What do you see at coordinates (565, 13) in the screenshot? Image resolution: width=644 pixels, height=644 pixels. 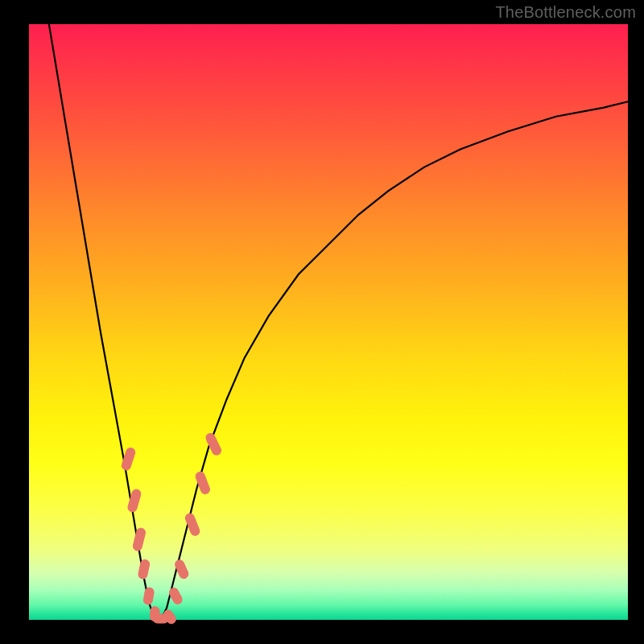 I see `watermark-text: TheBottleneck.com` at bounding box center [565, 13].